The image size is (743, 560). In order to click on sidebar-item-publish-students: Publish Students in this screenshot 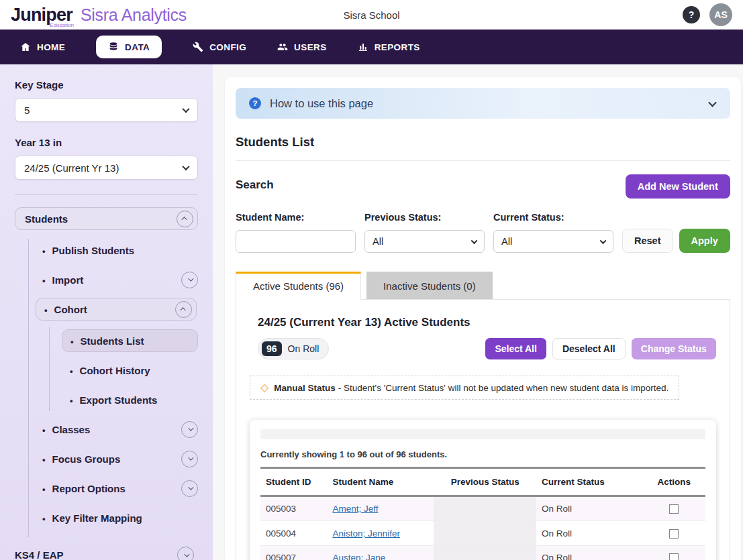, I will do `click(113, 250)`.